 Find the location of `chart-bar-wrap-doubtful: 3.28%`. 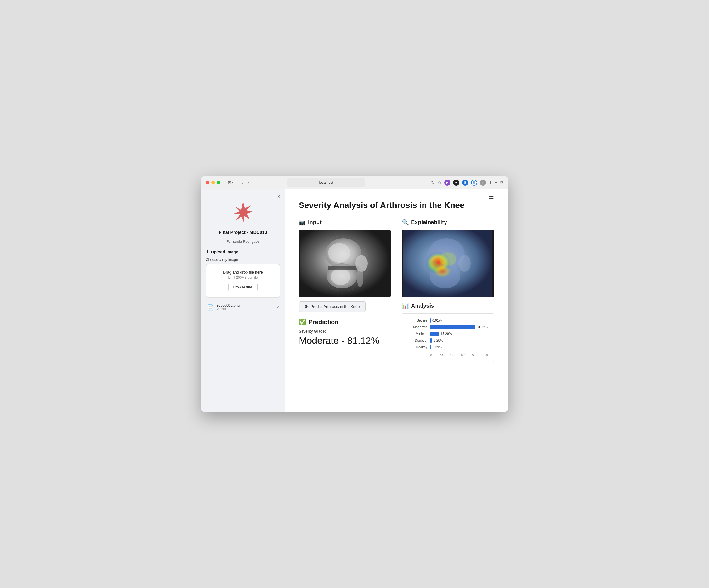

chart-bar-wrap-doubtful: 3.28% is located at coordinates (459, 341).